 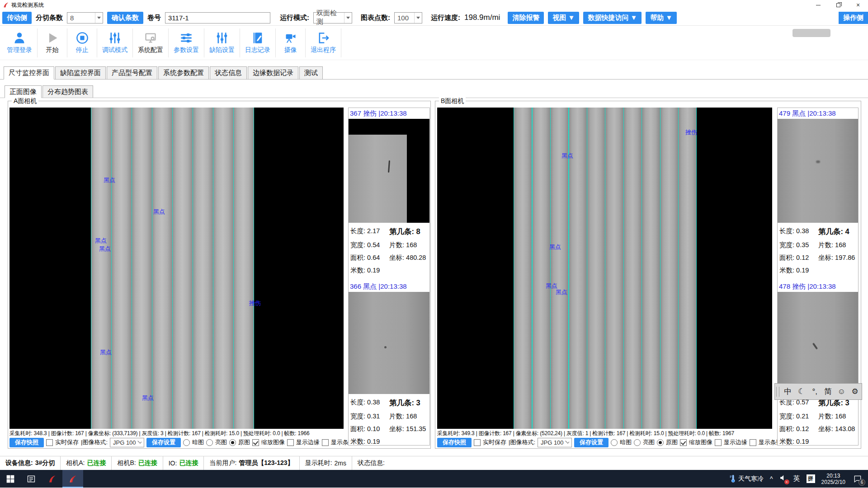 What do you see at coordinates (842, 392) in the screenshot?
I see `emoji-icon: ☺` at bounding box center [842, 392].